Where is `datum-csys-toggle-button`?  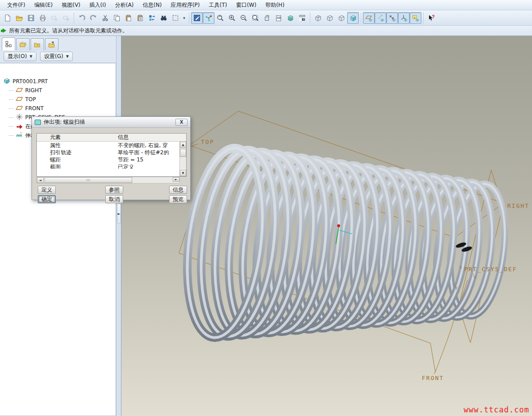 datum-csys-toggle-button is located at coordinates (404, 18).